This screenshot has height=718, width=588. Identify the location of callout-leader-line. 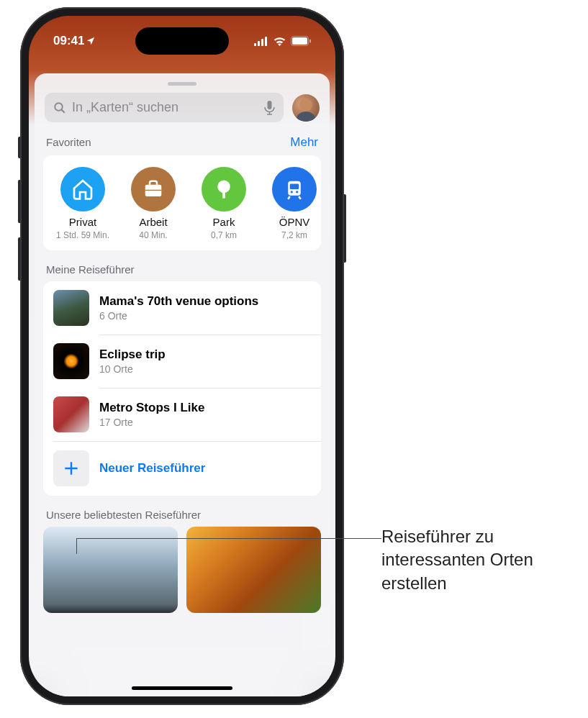
(229, 538).